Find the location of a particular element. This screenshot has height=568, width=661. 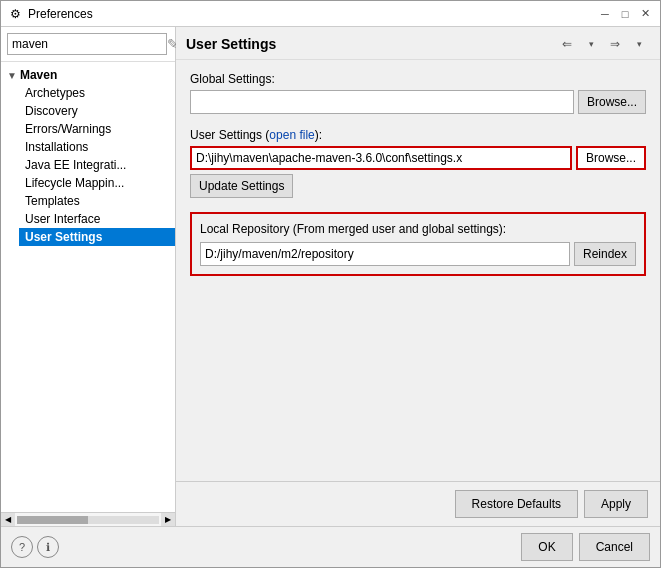

bottom-bar: Restore Defaults Apply is located at coordinates (418, 504).